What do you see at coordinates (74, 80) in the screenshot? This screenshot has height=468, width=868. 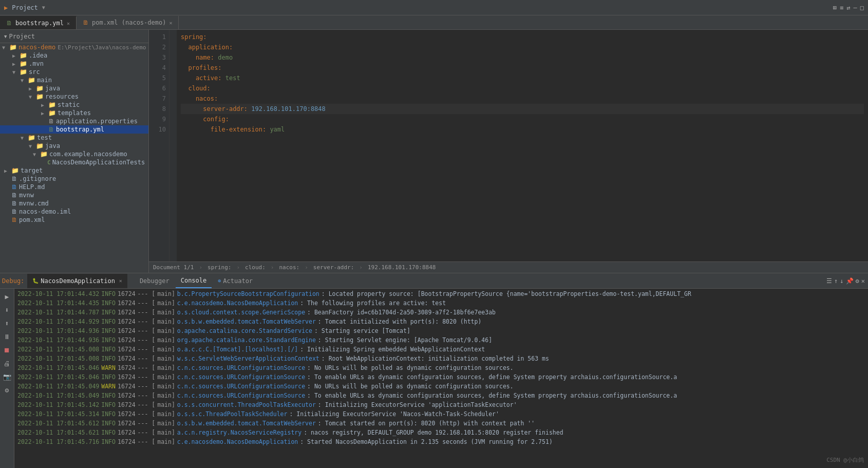 I see `tree-main: ▼ 📁 main` at bounding box center [74, 80].